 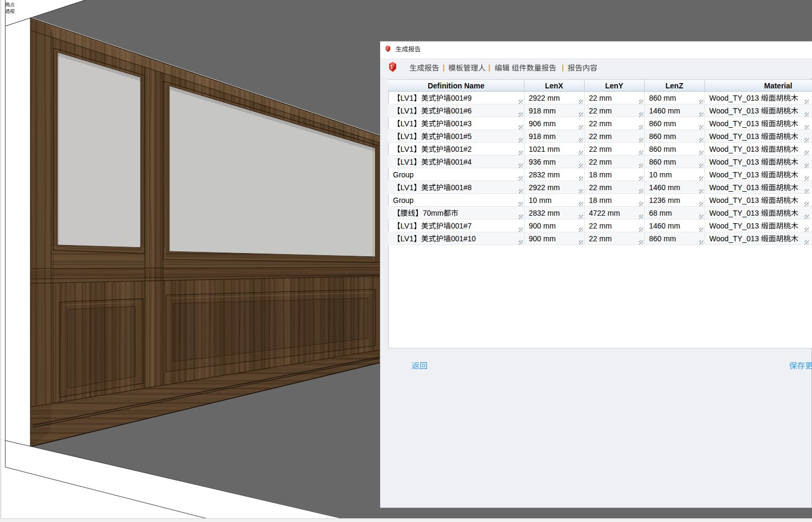 I want to click on svg-text: 1236 mm, so click(x=665, y=200).